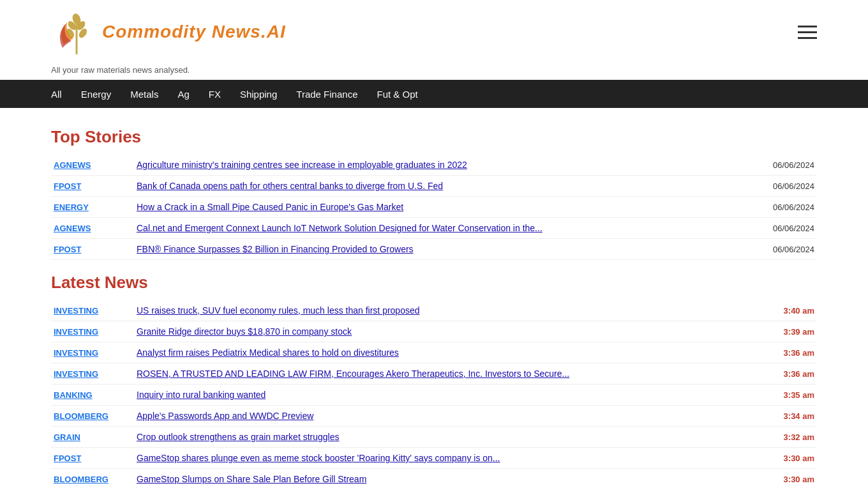 This screenshot has height=488, width=868. What do you see at coordinates (93, 207) in the screenshot?
I see `story-source: ENERGY` at bounding box center [93, 207].